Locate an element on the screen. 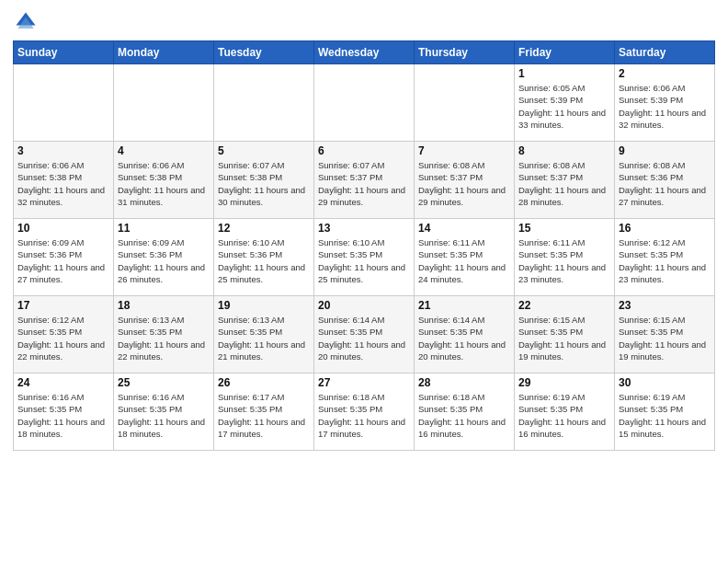 The height and width of the screenshot is (563, 728). day-number: 14 is located at coordinates (464, 228).